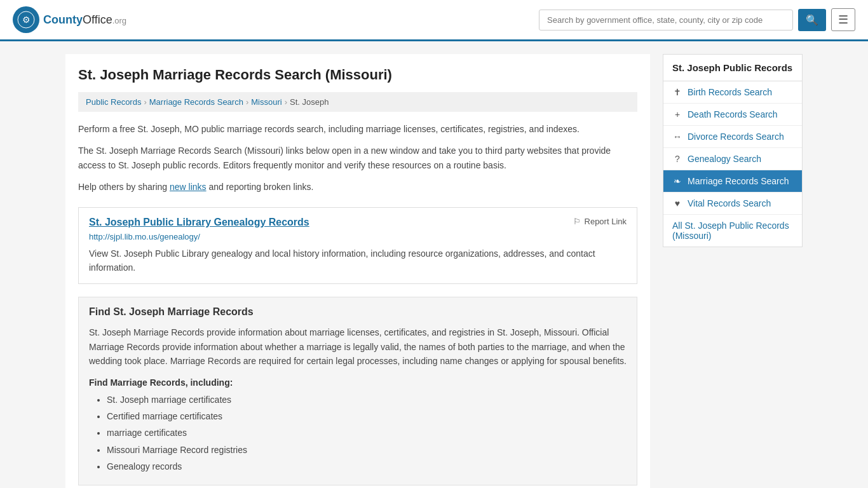 The height and width of the screenshot is (488, 868). Describe the element at coordinates (309, 102) in the screenshot. I see `breadcrumb-st-joseph: St. Joseph` at that location.